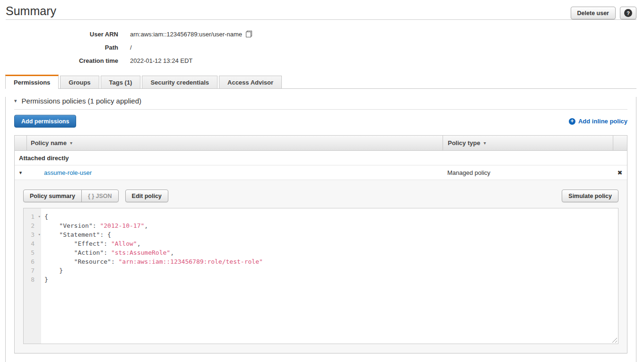 Image resolution: width=644 pixels, height=362 pixels. What do you see at coordinates (603, 121) in the screenshot?
I see `add-inline-policy-label: Add inline policy` at bounding box center [603, 121].